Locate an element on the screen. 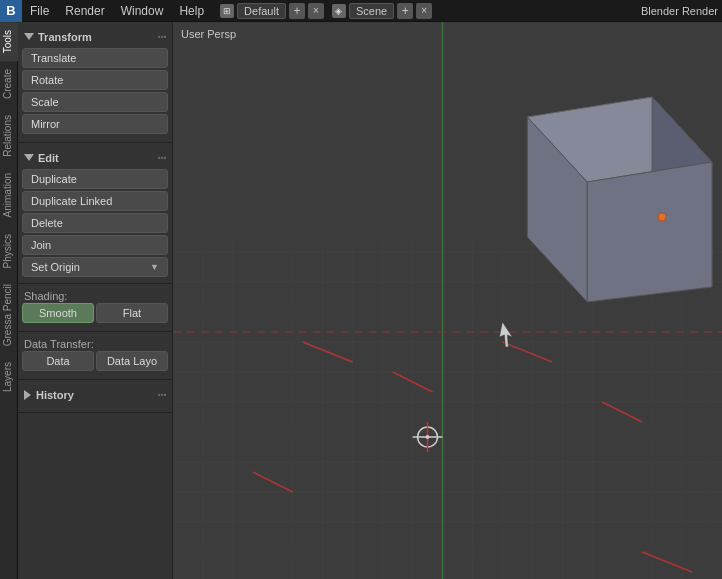 The width and height of the screenshot is (722, 579). transform-header: Transform ··· is located at coordinates (95, 37).